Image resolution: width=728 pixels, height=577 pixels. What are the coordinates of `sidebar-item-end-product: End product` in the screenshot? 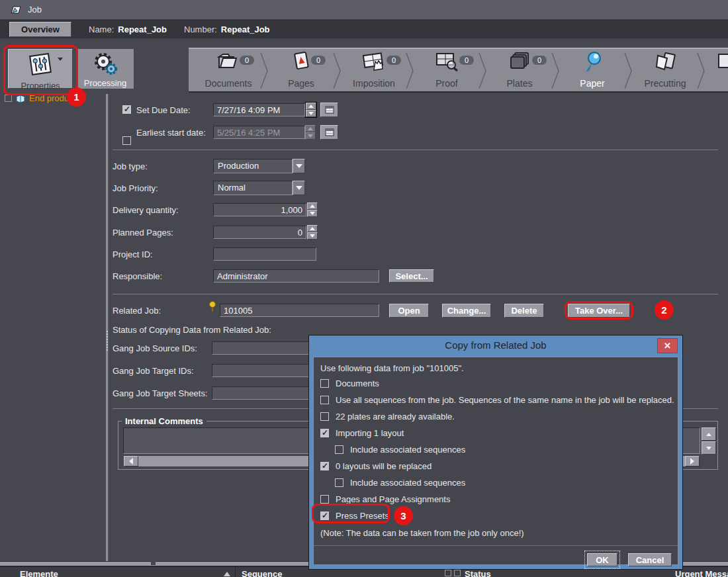 It's located at (40, 98).